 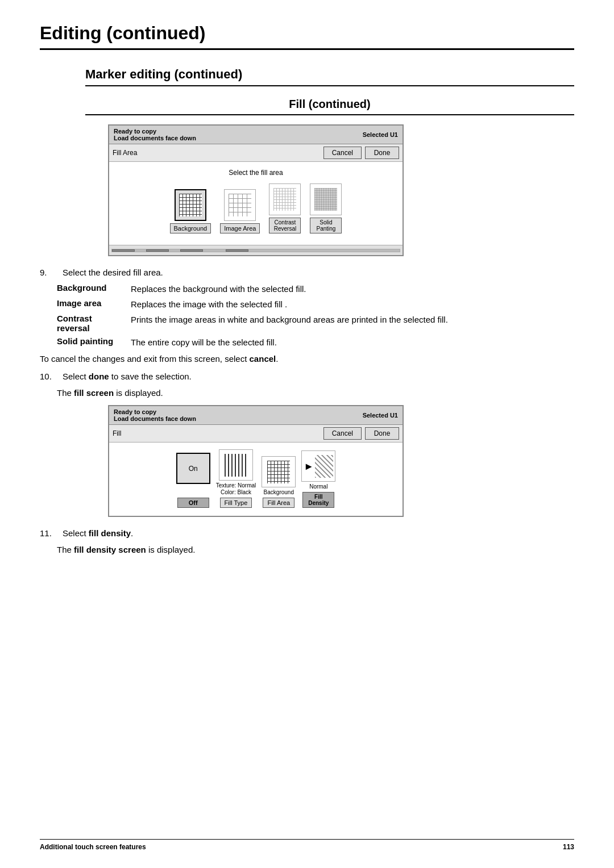 What do you see at coordinates (236, 465) in the screenshot?
I see `texture-icon` at bounding box center [236, 465].